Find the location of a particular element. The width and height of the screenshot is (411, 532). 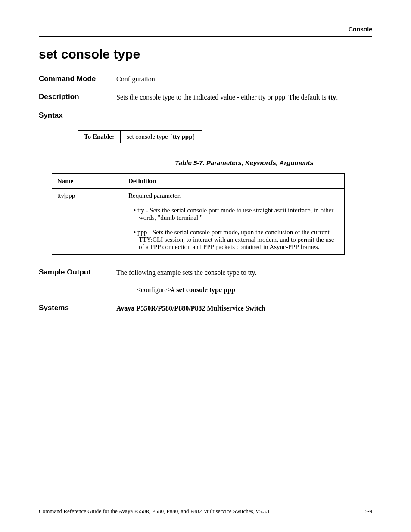

param-head-def: Definition is located at coordinates (234, 181).